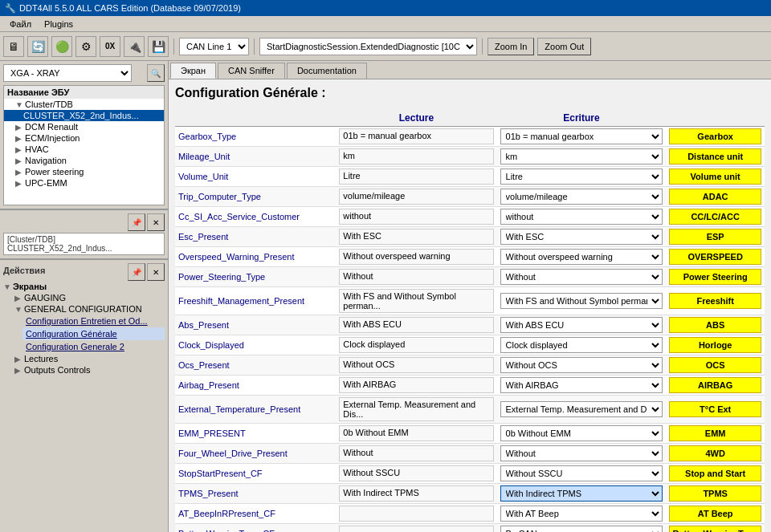 This screenshot has height=532, width=771. I want to click on ecriture-select: By CAN, so click(581, 529).